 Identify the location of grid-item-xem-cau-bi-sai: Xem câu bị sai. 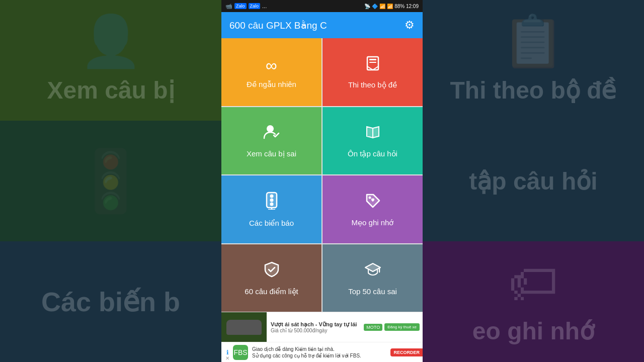
(272, 141).